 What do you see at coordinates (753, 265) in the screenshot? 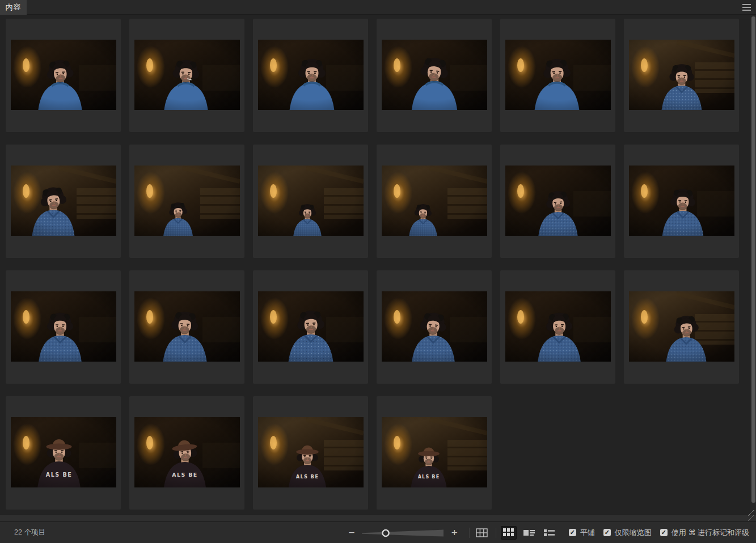
I see `vertical-scrollbar` at bounding box center [753, 265].